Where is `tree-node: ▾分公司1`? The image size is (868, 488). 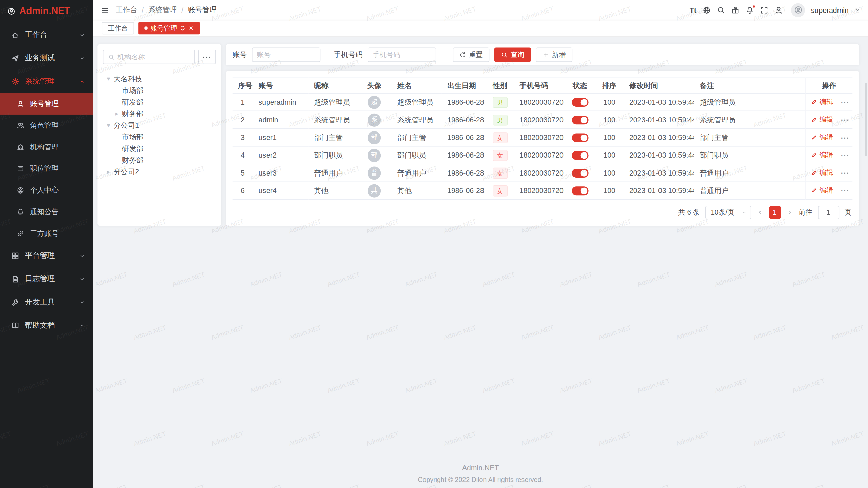 tree-node: ▾分公司1 is located at coordinates (159, 125).